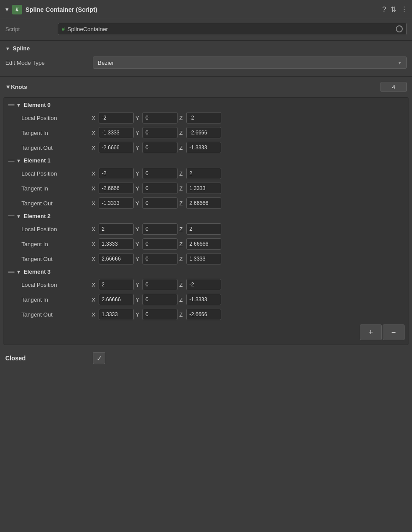 Image resolution: width=412 pixels, height=532 pixels. What do you see at coordinates (204, 188) in the screenshot?
I see `element-1-tin-z: 1.3333` at bounding box center [204, 188].